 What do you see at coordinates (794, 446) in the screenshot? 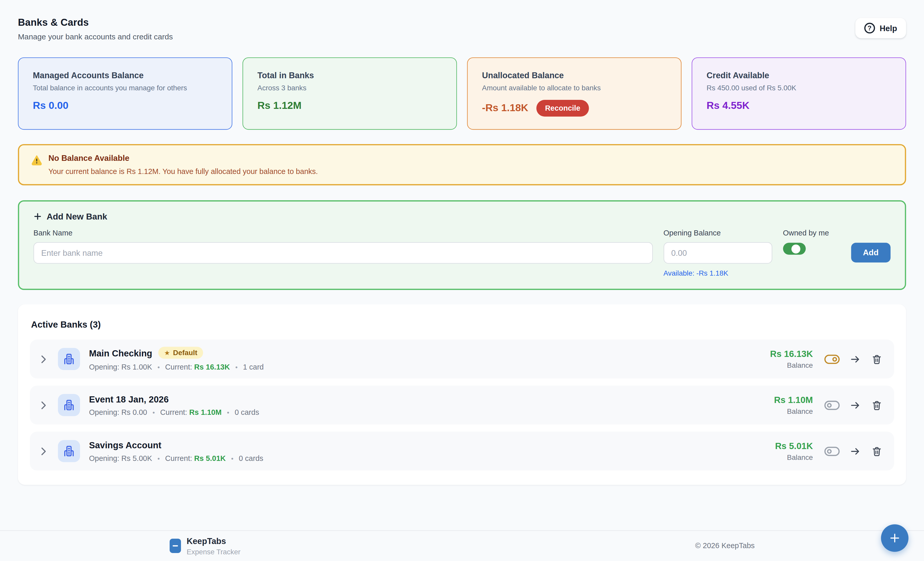
I see `balance-value: Rs 5.01K` at bounding box center [794, 446].